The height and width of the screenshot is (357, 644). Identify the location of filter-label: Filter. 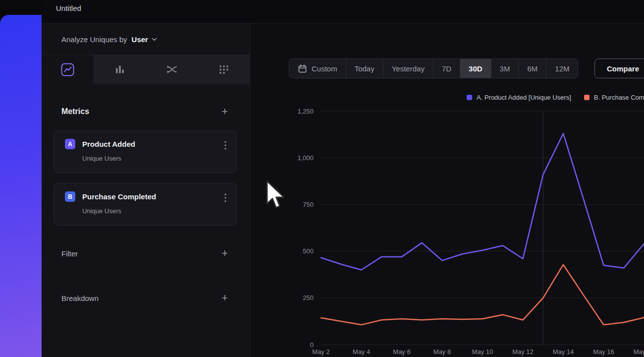
(69, 254).